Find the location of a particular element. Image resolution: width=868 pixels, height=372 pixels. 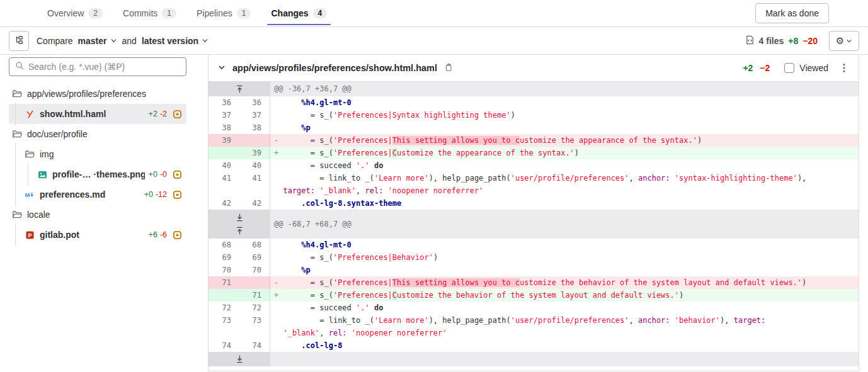

old-line-number: 73 is located at coordinates (224, 320).